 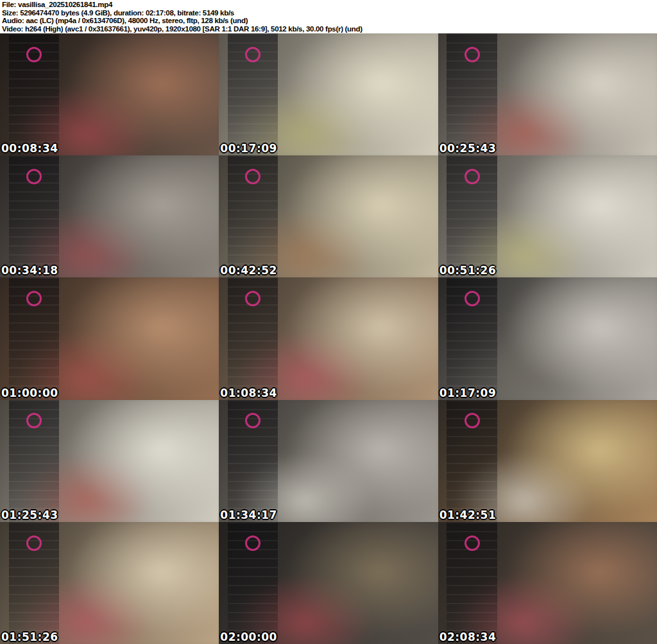 I want to click on seek-timestamp: 00:25:43, so click(x=468, y=149).